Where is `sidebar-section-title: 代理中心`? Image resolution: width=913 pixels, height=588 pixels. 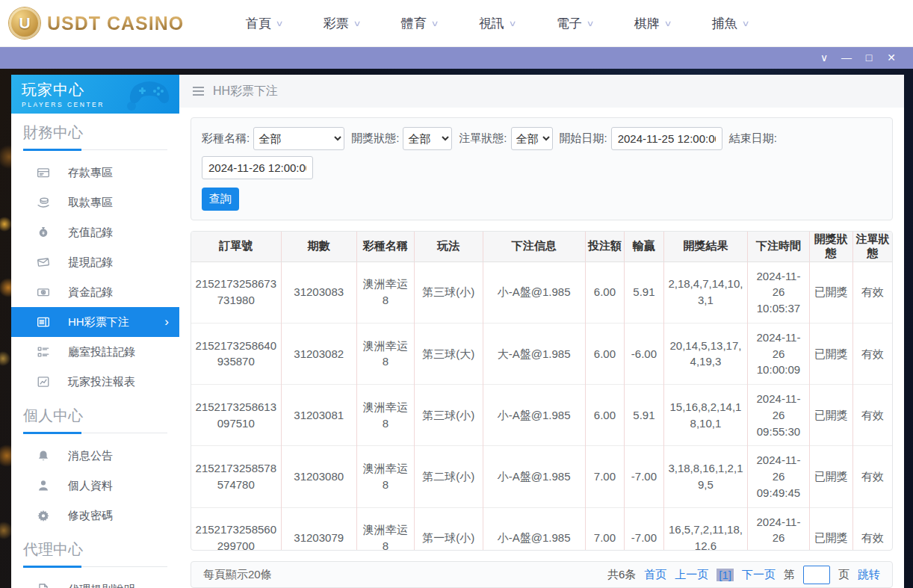
sidebar-section-title: 代理中心 is located at coordinates (96, 553).